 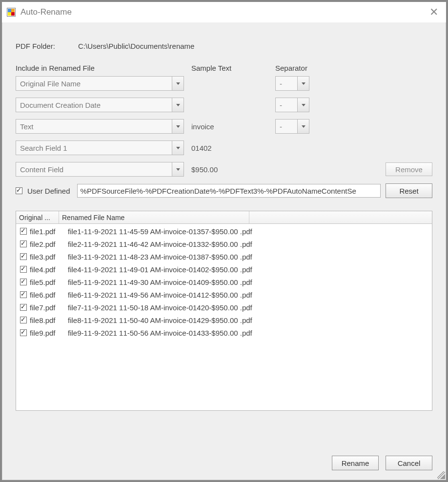 I want to click on include-value: Search Field 1, so click(x=44, y=148).